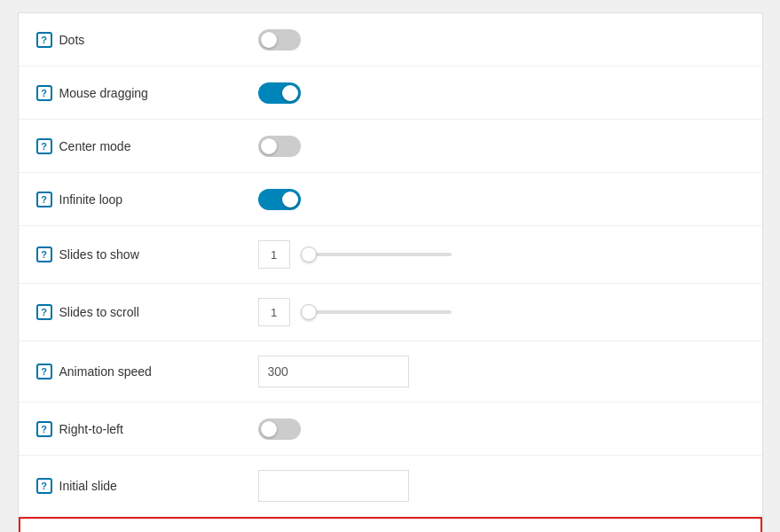  Describe the element at coordinates (280, 200) in the screenshot. I see `toggle-track-infinite-loop` at that location.